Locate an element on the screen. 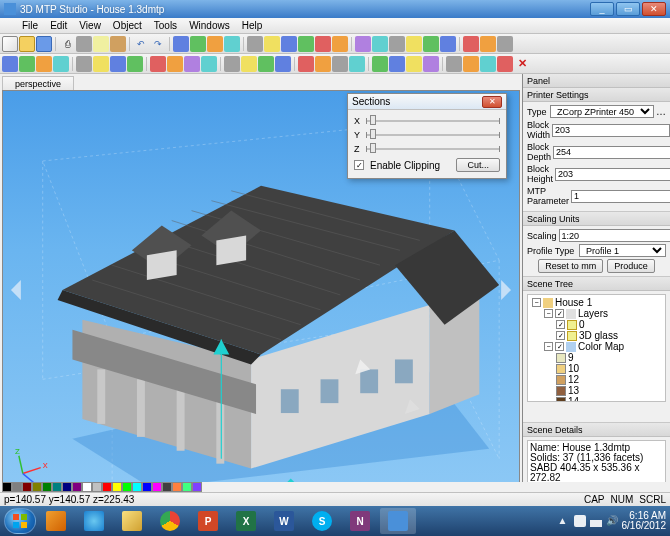  paste-icon is located at coordinates (118, 44).